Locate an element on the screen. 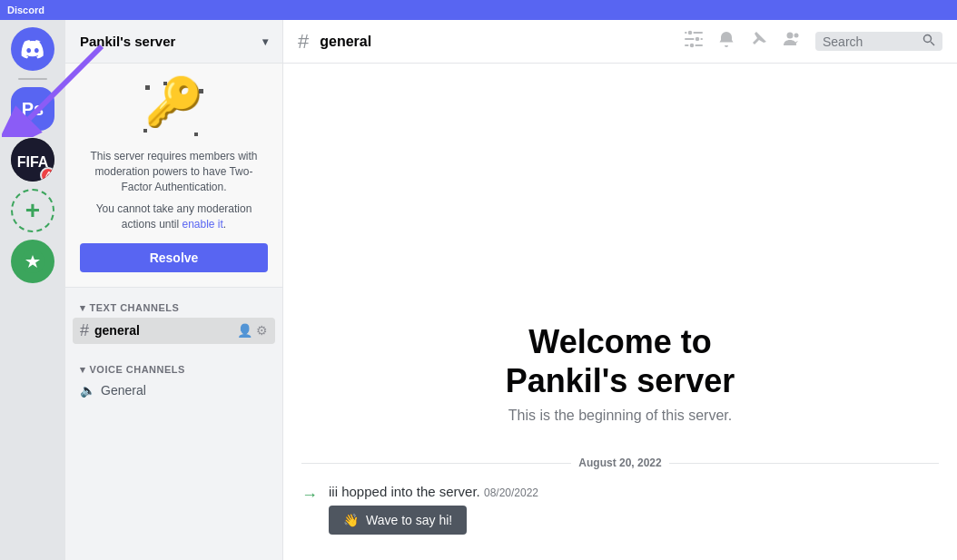  voice-channel-name: General is located at coordinates (123, 390).